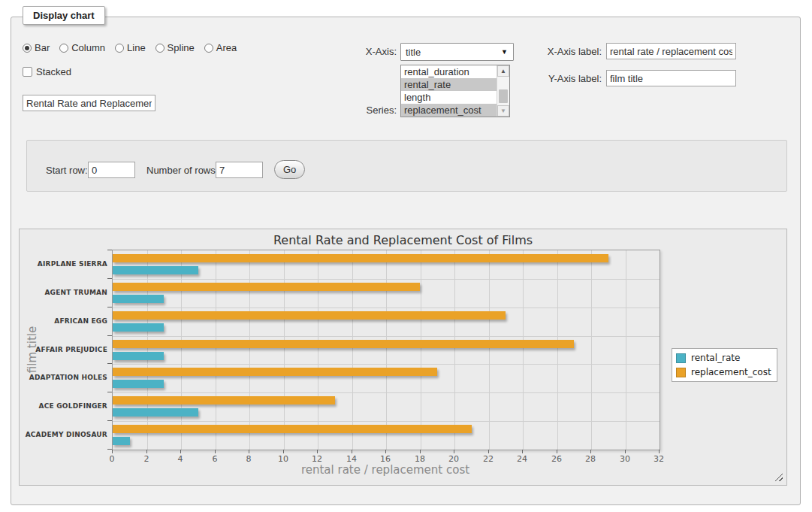  What do you see at coordinates (65, 377) in the screenshot?
I see `category-label: ADAPTATION HOLES` at bounding box center [65, 377].